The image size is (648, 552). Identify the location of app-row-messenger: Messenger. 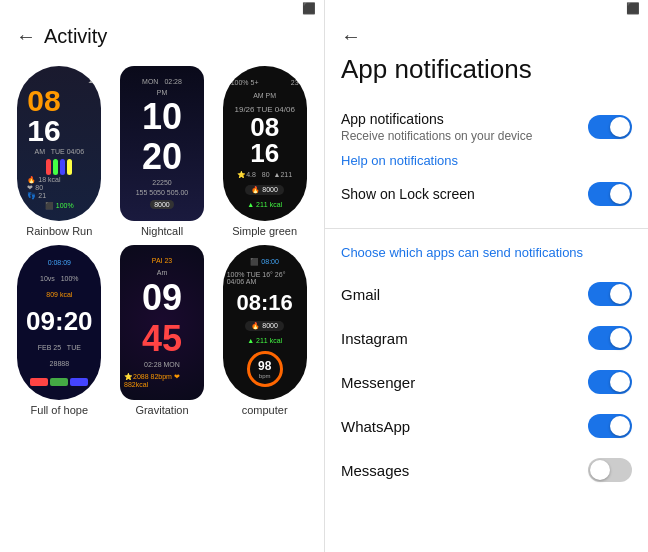
(486, 382).